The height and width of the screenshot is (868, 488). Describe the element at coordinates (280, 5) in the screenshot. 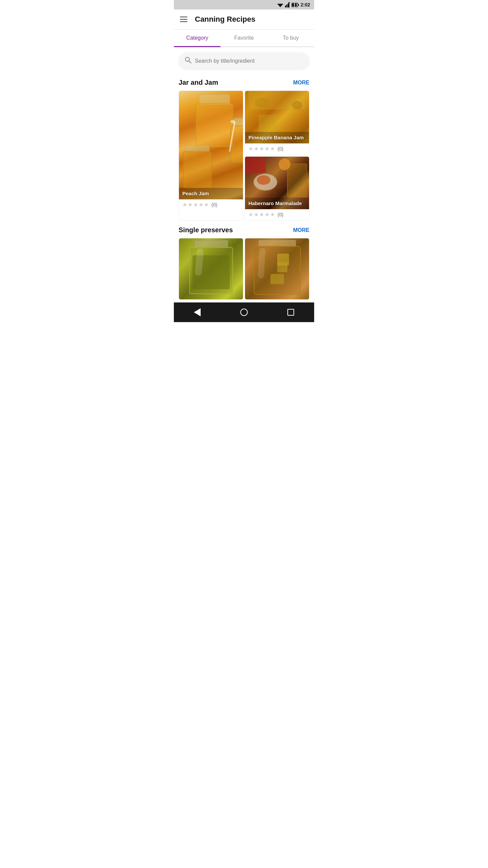

I see `wifi-icon` at that location.